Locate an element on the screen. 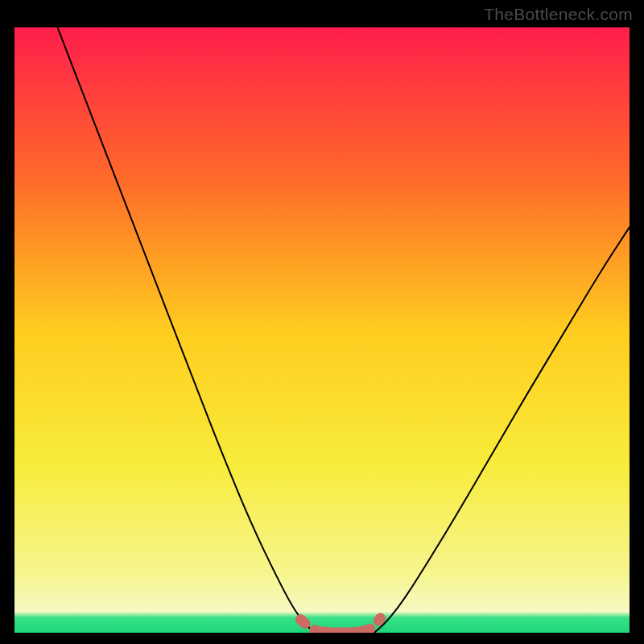 This screenshot has width=644, height=644. watermark-label: TheBottleneck.com is located at coordinates (559, 14).